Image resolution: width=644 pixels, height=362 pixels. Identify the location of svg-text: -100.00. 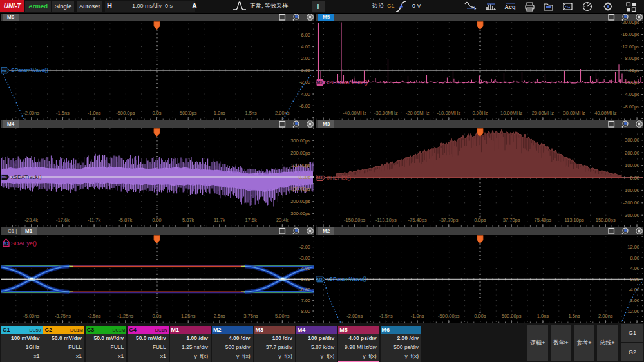
(631, 189).